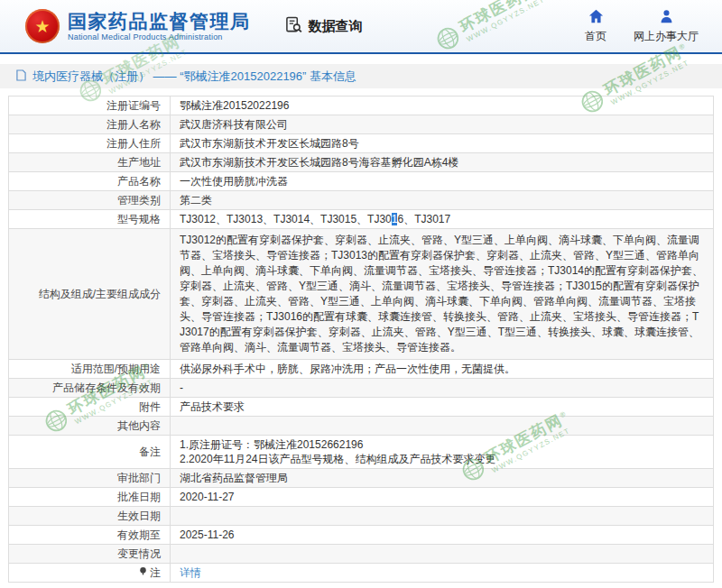 This screenshot has height=588, width=722. What do you see at coordinates (90, 370) in the screenshot?
I see `row-label: 适用范围/预期用途` at bounding box center [90, 370].